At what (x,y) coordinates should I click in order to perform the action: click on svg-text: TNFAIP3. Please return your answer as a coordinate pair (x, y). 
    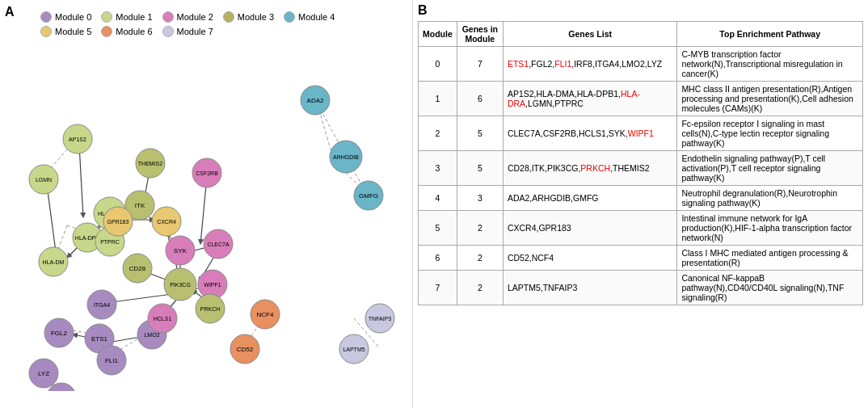
    Looking at the image, I should click on (380, 318).